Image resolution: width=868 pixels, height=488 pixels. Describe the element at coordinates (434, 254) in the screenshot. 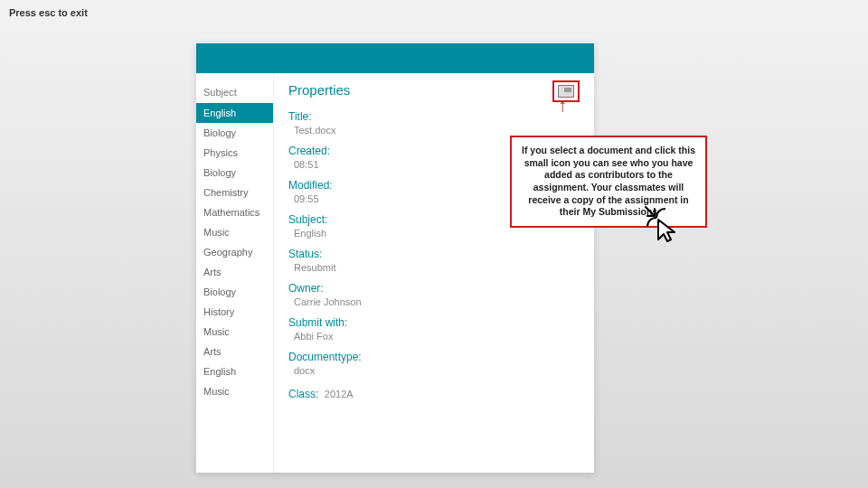

I see `prop-label: Status:` at that location.